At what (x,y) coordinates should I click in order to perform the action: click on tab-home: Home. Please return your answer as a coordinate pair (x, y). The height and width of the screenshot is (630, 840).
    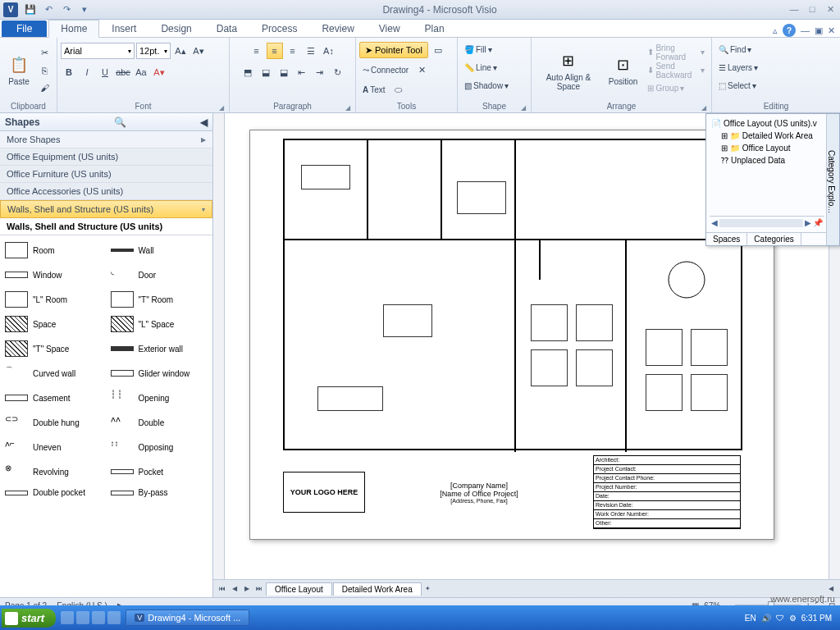
    Looking at the image, I should click on (74, 29).